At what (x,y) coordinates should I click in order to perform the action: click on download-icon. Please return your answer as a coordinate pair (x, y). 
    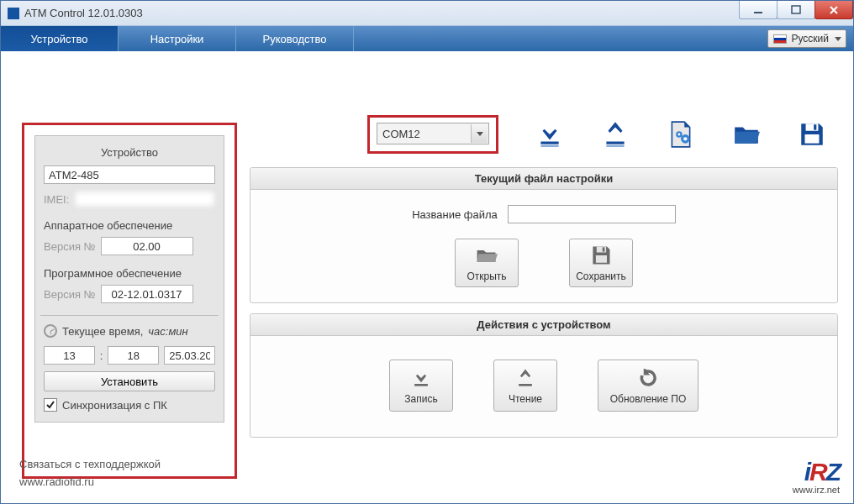
    Looking at the image, I should click on (550, 134).